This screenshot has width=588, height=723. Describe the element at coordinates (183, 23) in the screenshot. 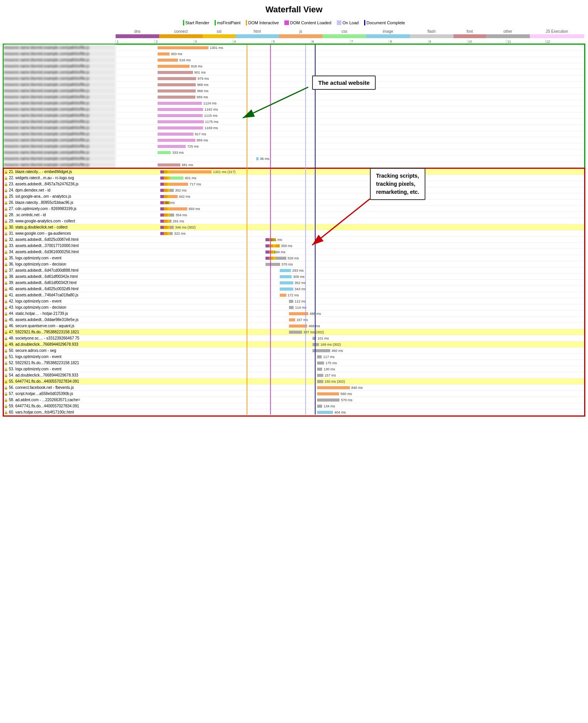

I see `legend-start-render-color` at that location.